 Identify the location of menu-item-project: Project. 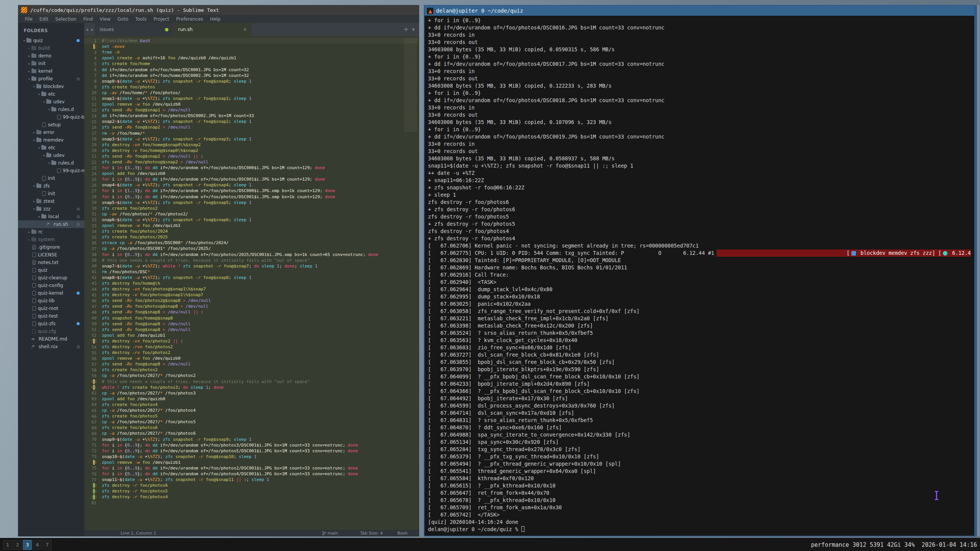
(162, 19).